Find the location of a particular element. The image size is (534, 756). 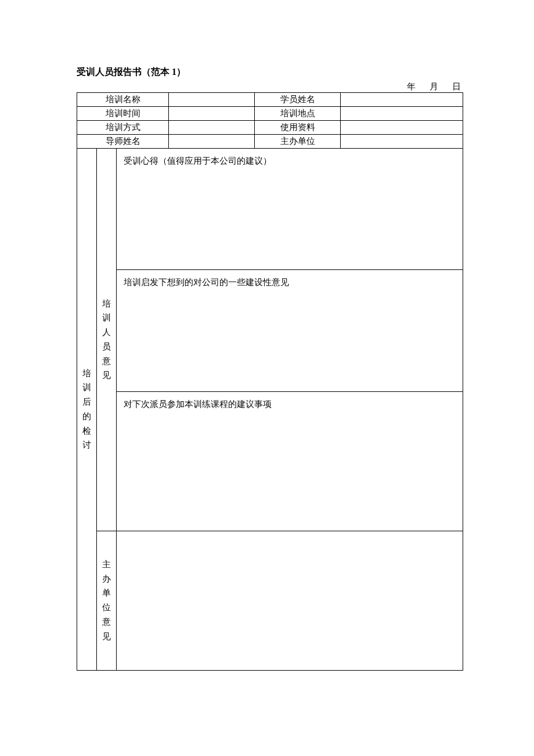

label-student-name: 学员姓名 is located at coordinates (298, 100).